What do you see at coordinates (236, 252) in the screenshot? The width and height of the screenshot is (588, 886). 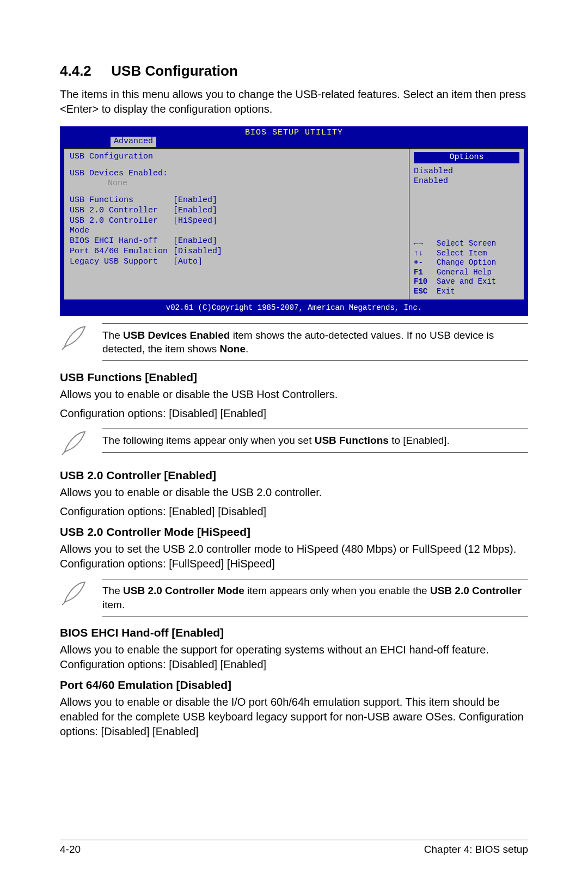 I see `bios-row: Port 64/60 Emulation[Disabled]` at bounding box center [236, 252].